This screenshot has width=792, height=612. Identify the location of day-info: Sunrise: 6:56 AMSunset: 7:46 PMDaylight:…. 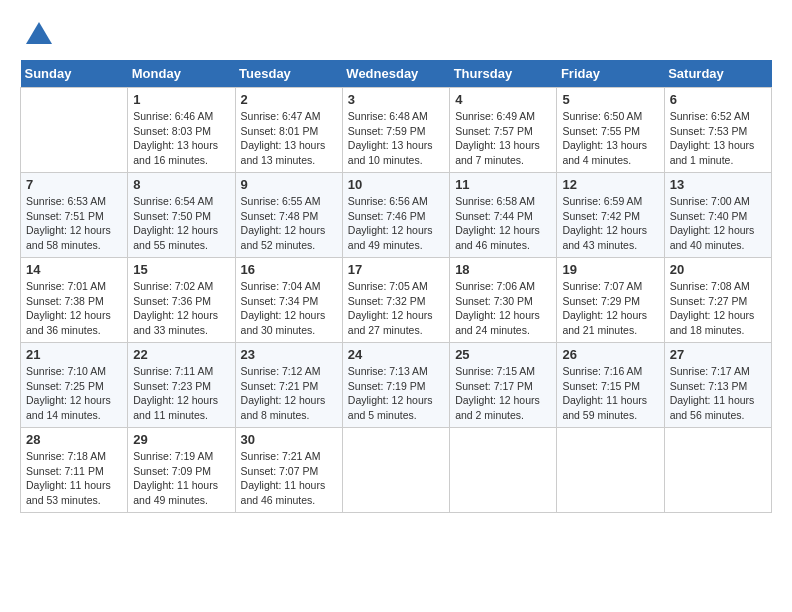
(396, 224).